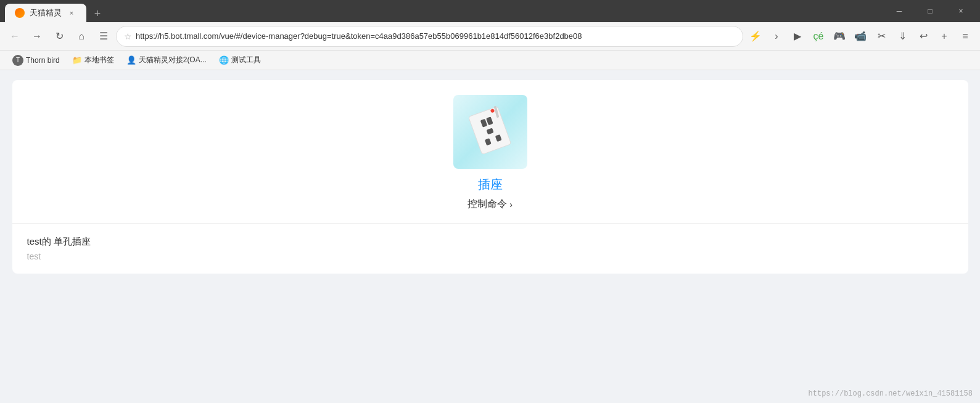 Image resolution: width=980 pixels, height=403 pixels. I want to click on minimize-button: ─, so click(899, 11).